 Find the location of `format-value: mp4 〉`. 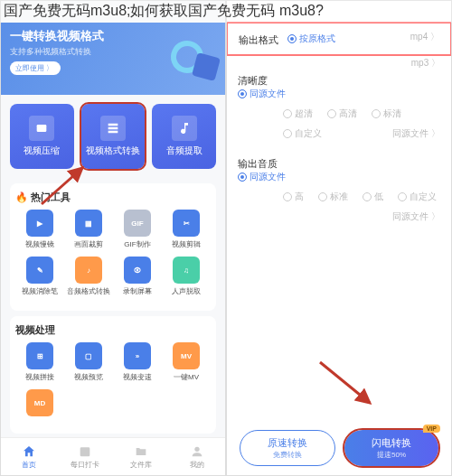

format-value: mp4 〉 is located at coordinates (425, 37).